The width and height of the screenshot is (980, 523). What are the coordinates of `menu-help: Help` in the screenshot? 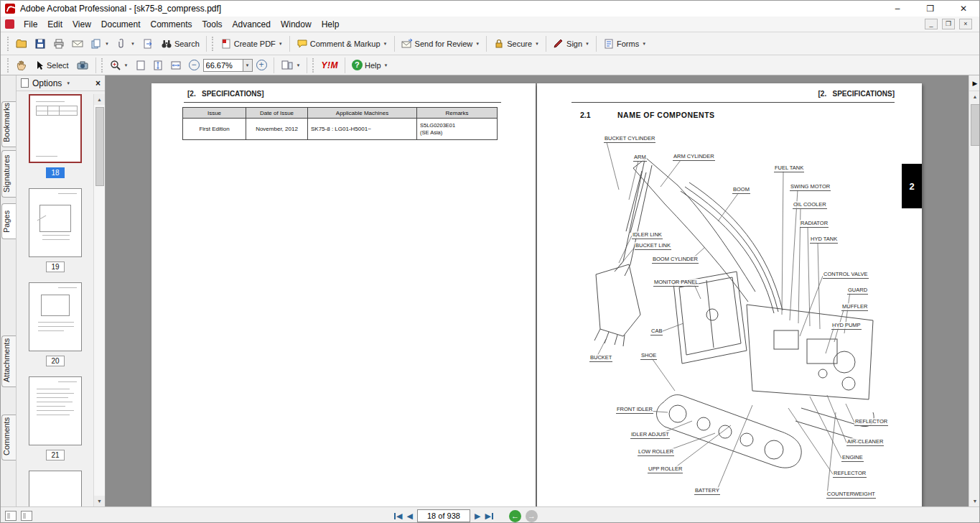 It's located at (330, 24).